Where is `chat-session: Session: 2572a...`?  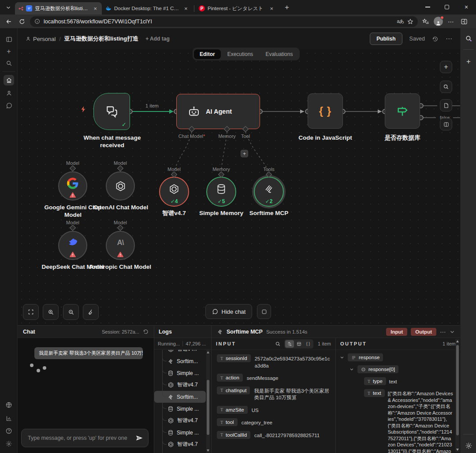 chat-session: Session: 2572a... is located at coordinates (121, 332).